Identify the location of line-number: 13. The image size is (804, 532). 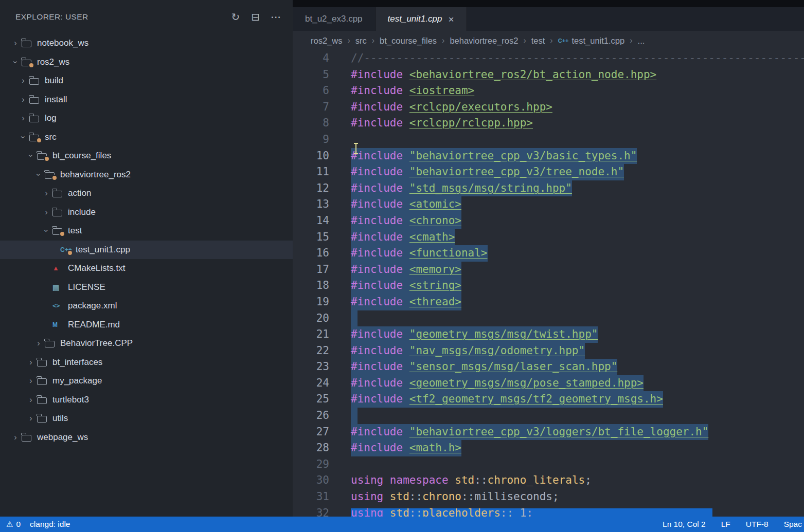
(311, 205).